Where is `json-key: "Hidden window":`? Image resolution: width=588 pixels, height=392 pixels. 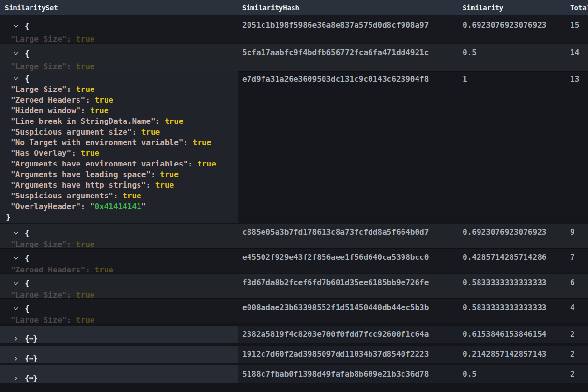 json-key: "Hidden window": is located at coordinates (50, 110).